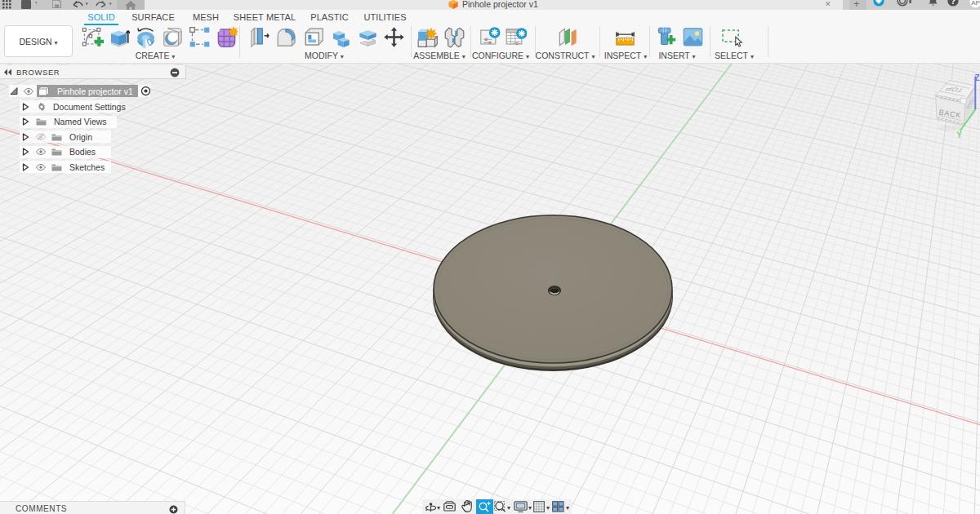 This screenshot has width=980, height=514. What do you see at coordinates (977, 78) in the screenshot?
I see `svg-text: Z` at bounding box center [977, 78].